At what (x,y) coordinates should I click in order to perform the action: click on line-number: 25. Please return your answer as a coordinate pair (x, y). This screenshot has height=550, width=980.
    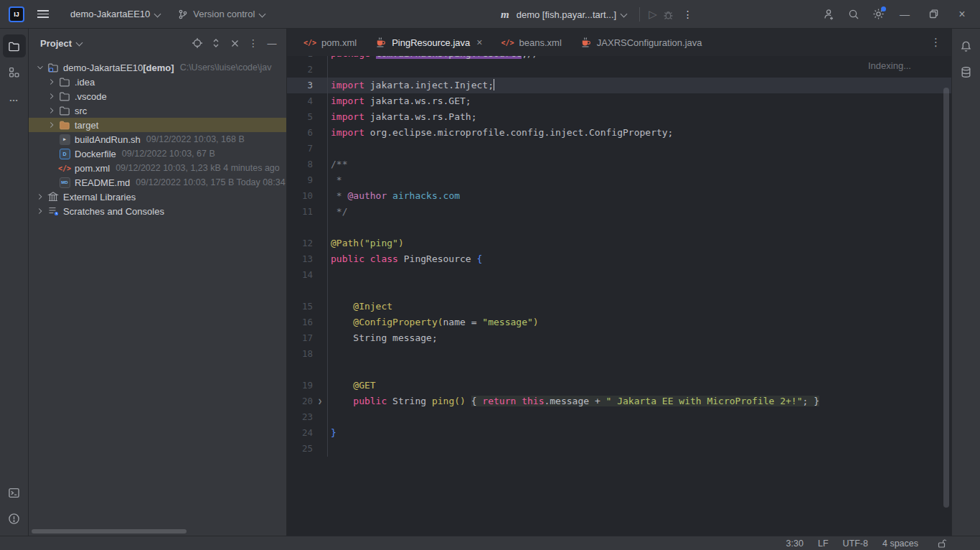
    Looking at the image, I should click on (300, 449).